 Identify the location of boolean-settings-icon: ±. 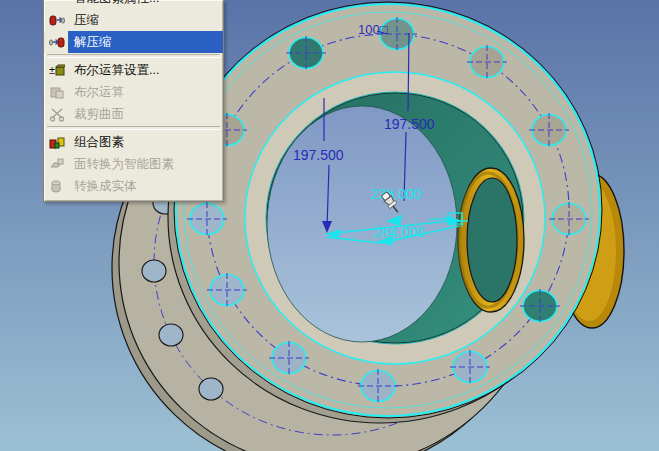
(57, 70).